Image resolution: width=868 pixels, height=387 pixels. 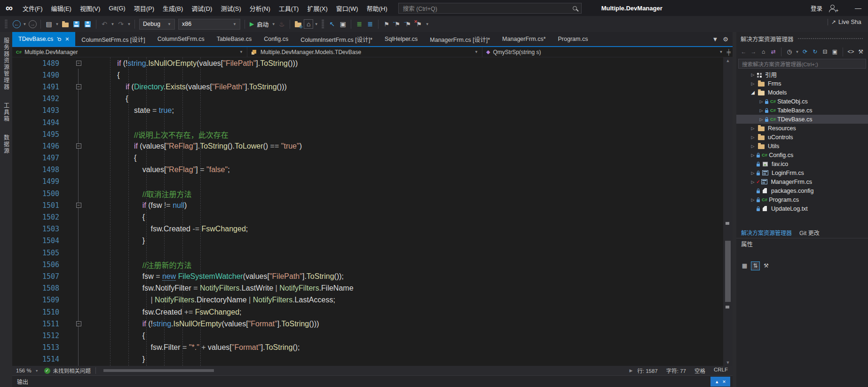 I want to click on scroll-down-icon: ▼, so click(x=728, y=363).